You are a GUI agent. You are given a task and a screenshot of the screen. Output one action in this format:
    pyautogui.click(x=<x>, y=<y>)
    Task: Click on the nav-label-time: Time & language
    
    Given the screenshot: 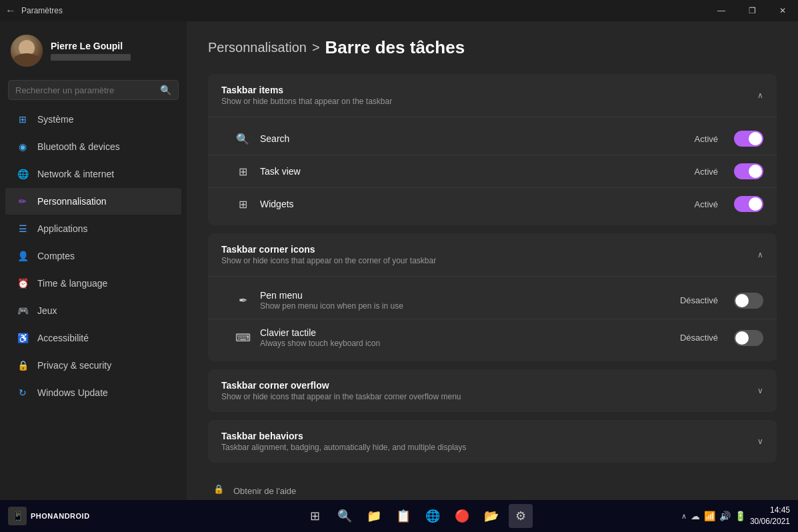 What is the action you would take?
    pyautogui.click(x=72, y=283)
    